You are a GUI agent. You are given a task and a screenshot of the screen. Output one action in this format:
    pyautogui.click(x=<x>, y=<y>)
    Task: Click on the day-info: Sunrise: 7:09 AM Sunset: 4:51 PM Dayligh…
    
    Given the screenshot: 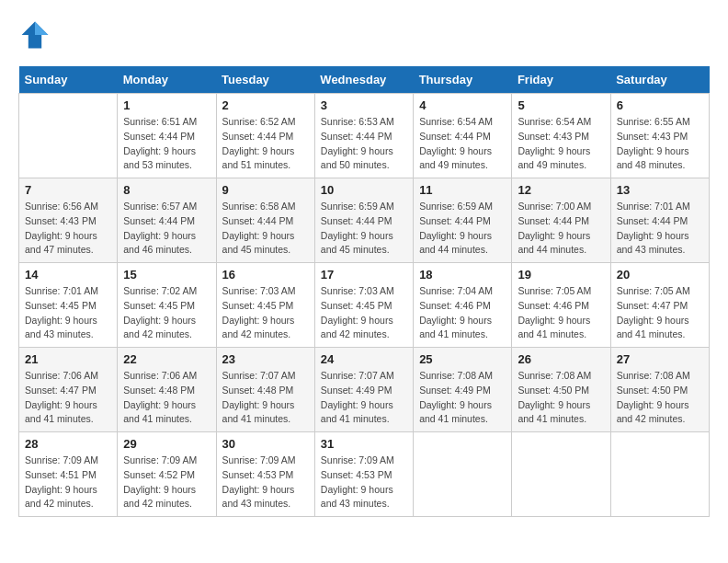 What is the action you would take?
    pyautogui.click(x=68, y=482)
    